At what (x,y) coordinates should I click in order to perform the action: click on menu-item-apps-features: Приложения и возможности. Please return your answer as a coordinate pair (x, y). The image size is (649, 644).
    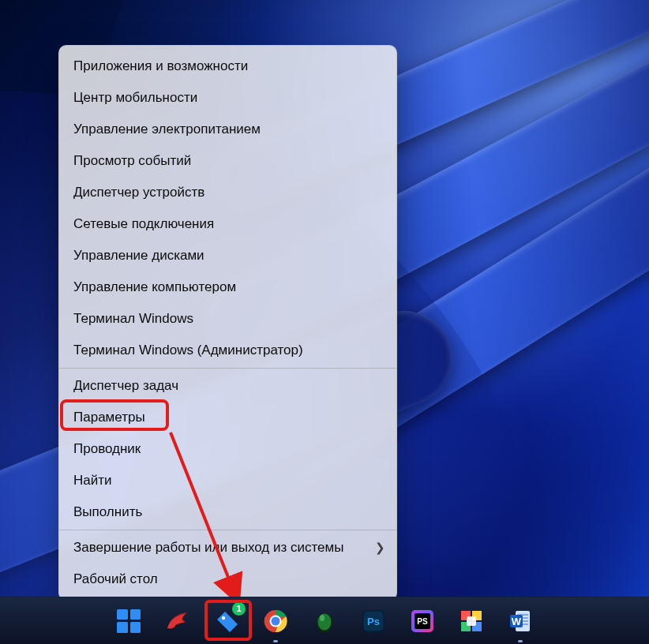
    Looking at the image, I should click on (227, 66).